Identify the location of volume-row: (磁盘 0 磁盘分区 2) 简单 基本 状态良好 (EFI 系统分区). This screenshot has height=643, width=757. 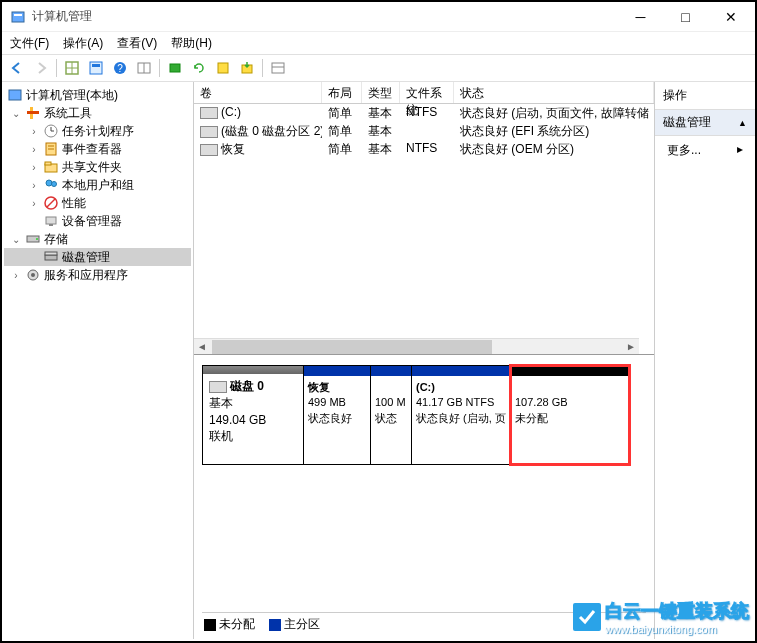
(424, 131).